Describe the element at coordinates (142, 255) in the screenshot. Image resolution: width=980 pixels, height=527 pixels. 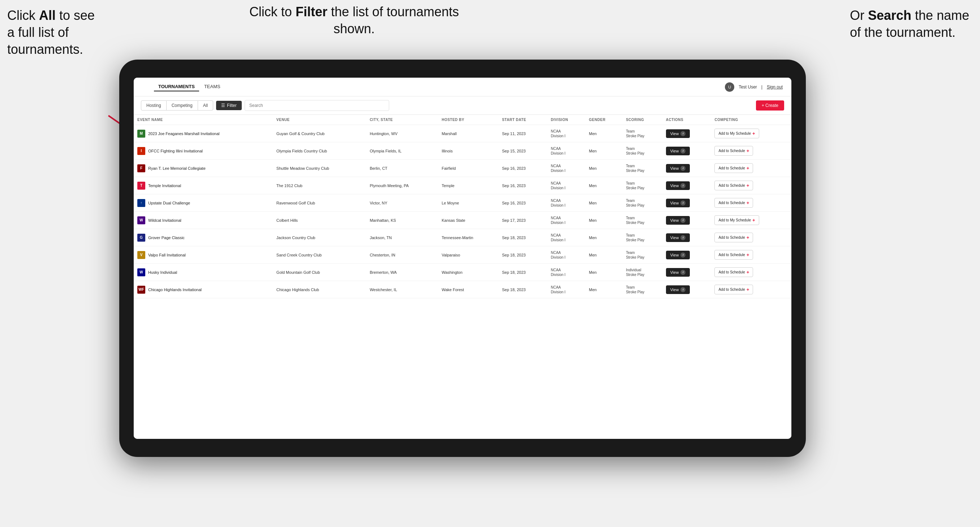
I see `team-icon-7: V` at that location.